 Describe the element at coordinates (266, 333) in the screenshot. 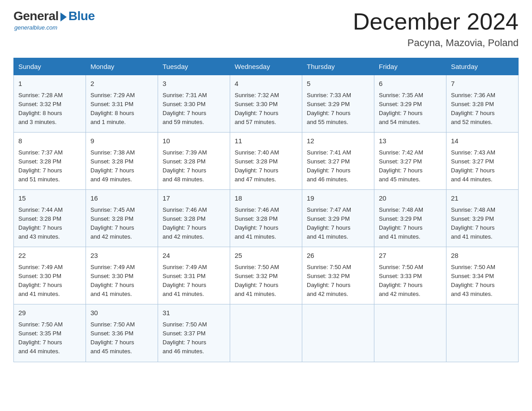

I see `calendar-week-row: 29Sunrise: 7:50 AMSunset: 3:35 PMDayligh…` at that location.